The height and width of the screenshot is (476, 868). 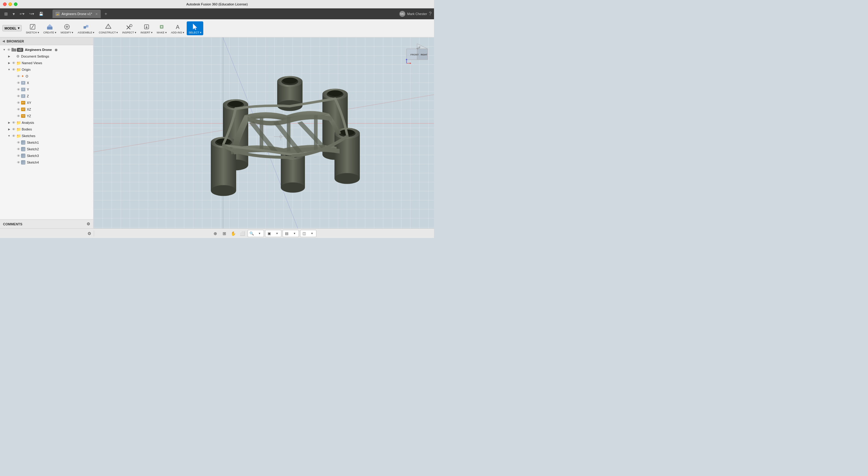 I want to click on close-button, so click(x=5, y=4).